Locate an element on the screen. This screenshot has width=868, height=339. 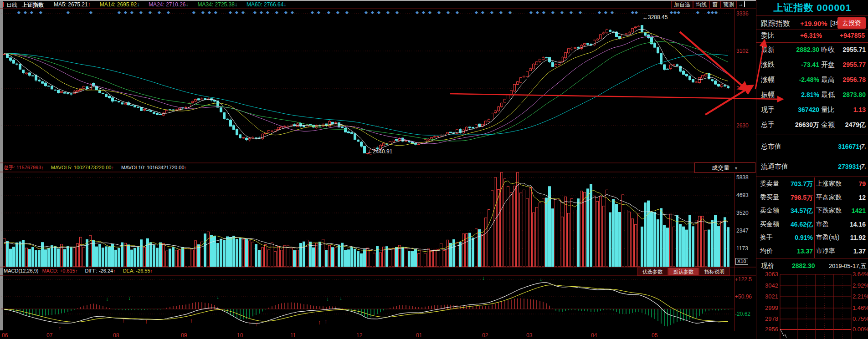
quote-panel: 上证指数 000001 跟踪指数 +19.90% [3年] 去投资 委比 +6.… is located at coordinates (812, 169).